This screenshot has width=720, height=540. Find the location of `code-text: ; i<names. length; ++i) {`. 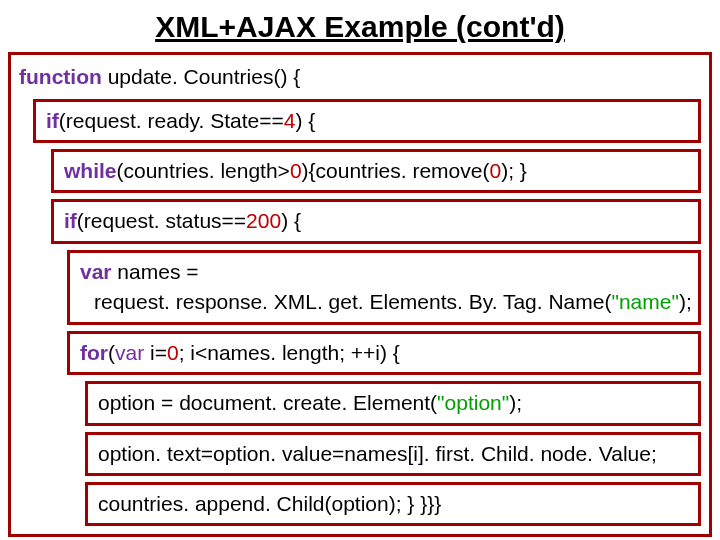

code-text: ; i<names. length; ++i) { is located at coordinates (290, 352).